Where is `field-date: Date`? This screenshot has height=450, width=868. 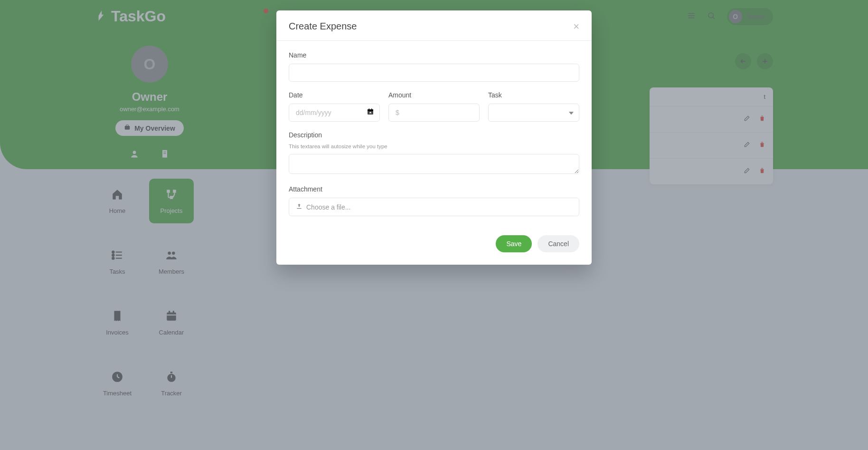
field-date: Date is located at coordinates (334, 106).